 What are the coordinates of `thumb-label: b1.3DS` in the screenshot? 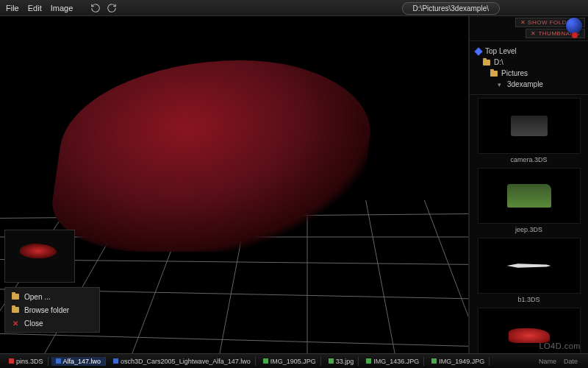 It's located at (529, 300).